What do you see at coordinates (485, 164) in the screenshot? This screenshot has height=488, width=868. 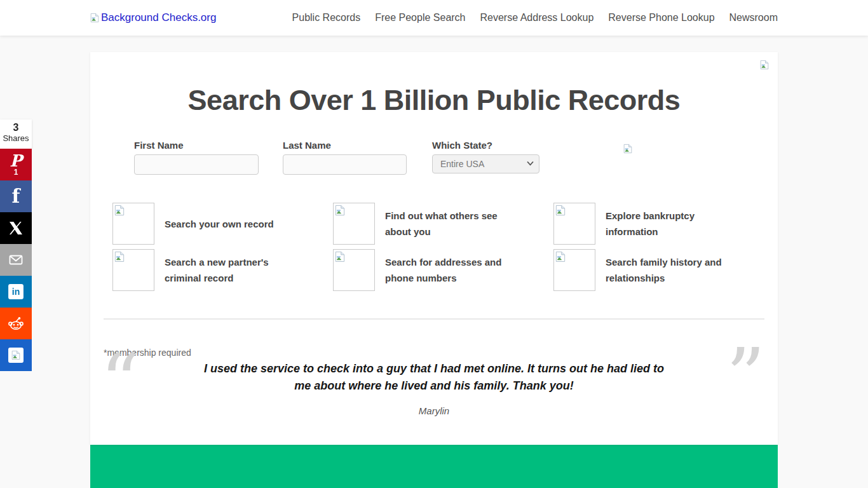 I see `state-select: Entire USA` at bounding box center [485, 164].